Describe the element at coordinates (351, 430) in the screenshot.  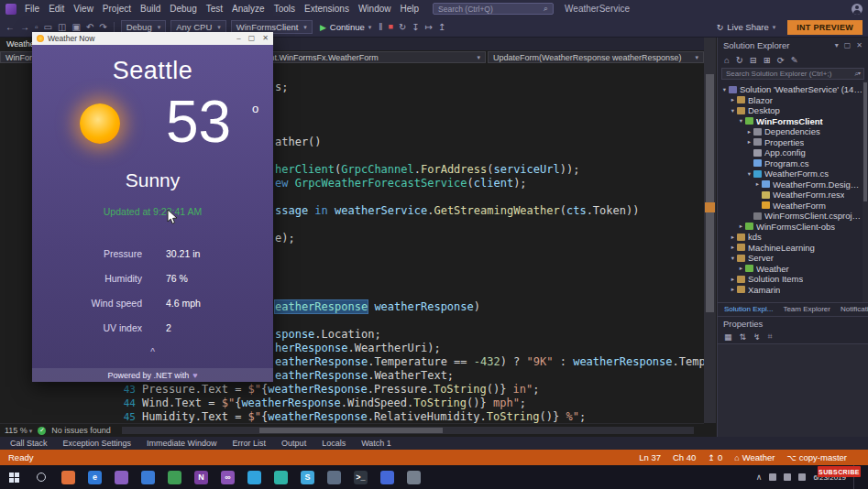
I see `horizontal-scrollbar-thumb` at that location.